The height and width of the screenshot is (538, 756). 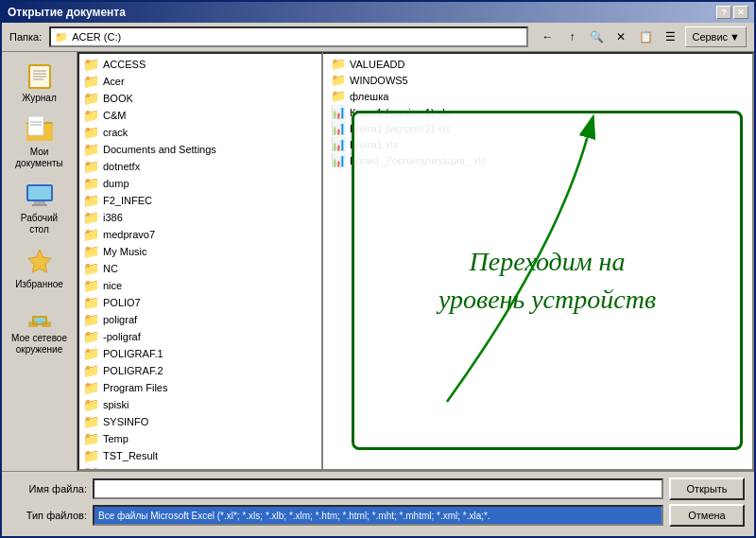 I want to click on sidebar-item-network: Мое сетевоеокружение, so click(x=40, y=328).